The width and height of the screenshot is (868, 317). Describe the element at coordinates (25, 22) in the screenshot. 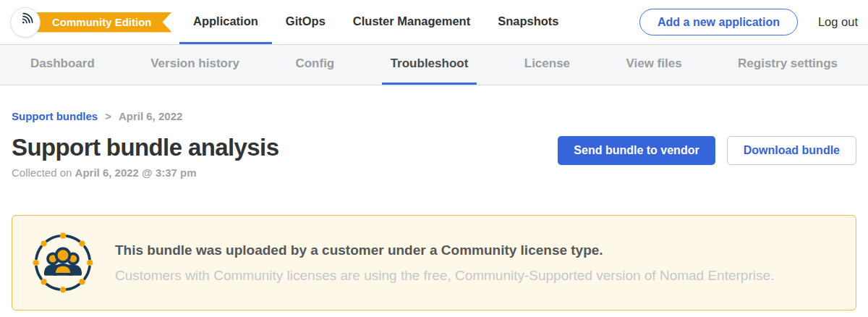

I see `app-logo` at that location.